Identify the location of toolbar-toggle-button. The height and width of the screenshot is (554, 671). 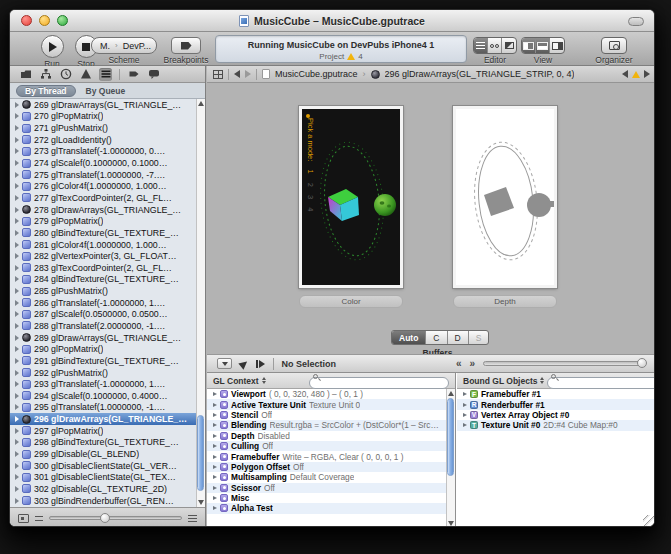
(636, 22).